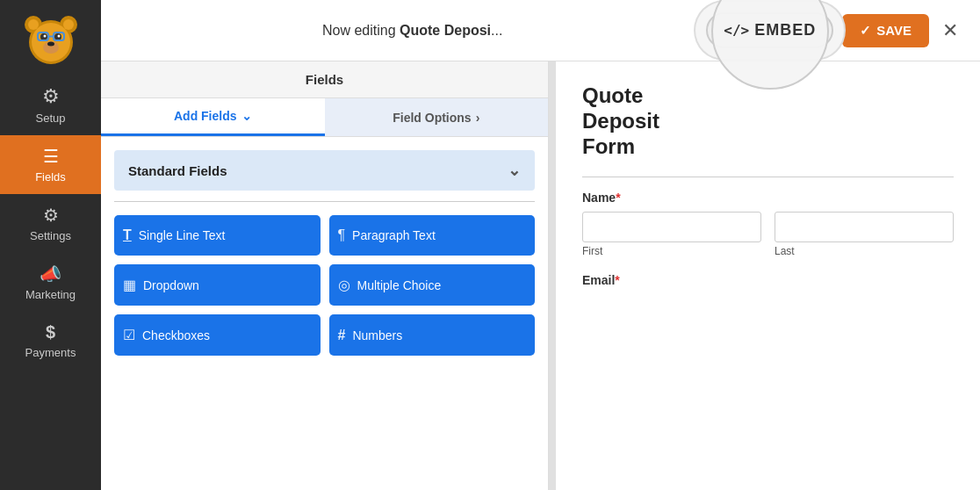 This screenshot has width=980, height=490. Describe the element at coordinates (325, 80) in the screenshot. I see `fields-tabbar: Fields` at that location.